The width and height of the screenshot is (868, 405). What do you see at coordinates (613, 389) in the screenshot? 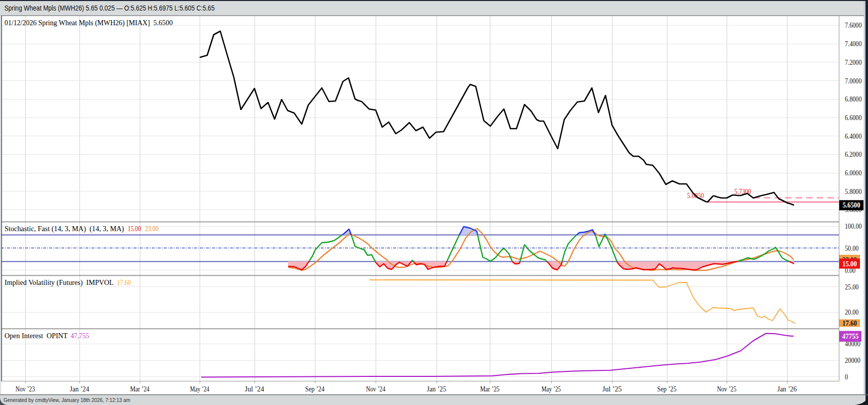
I see `svg-text: Jul ’25` at bounding box center [613, 389].